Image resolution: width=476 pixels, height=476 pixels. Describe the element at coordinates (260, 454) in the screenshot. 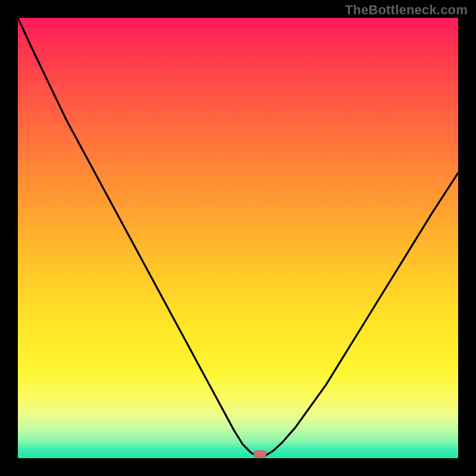

I see `optimum-marker` at that location.